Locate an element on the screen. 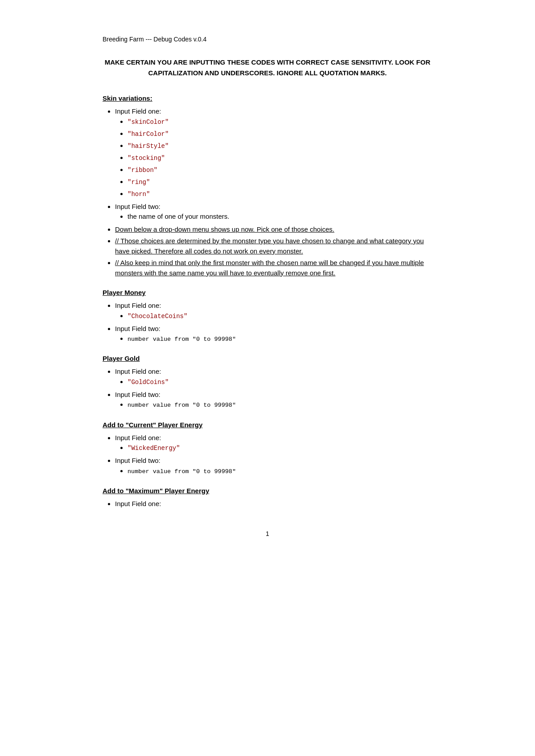  skin-field-one-label: Input Field one: is located at coordinates (138, 111).